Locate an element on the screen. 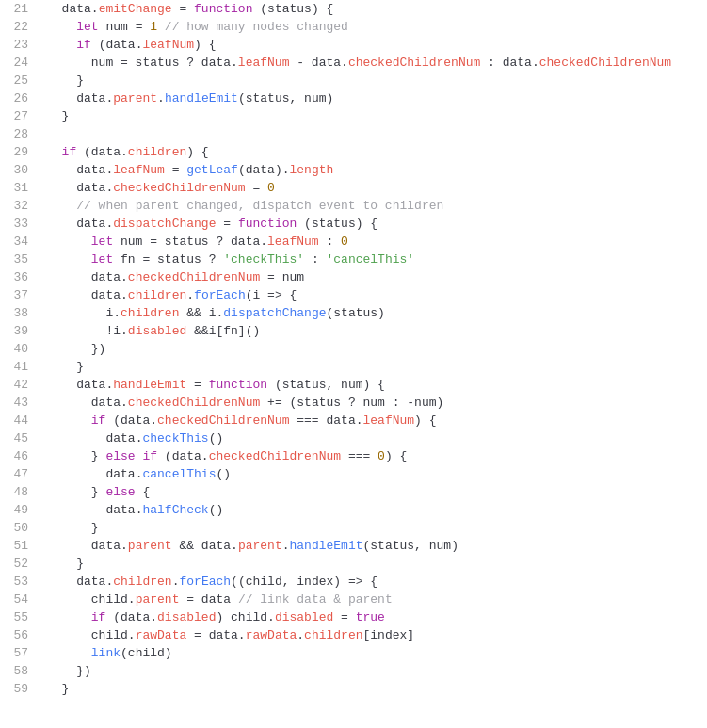 The height and width of the screenshot is (728, 707). line-number: 42 is located at coordinates (18, 384).